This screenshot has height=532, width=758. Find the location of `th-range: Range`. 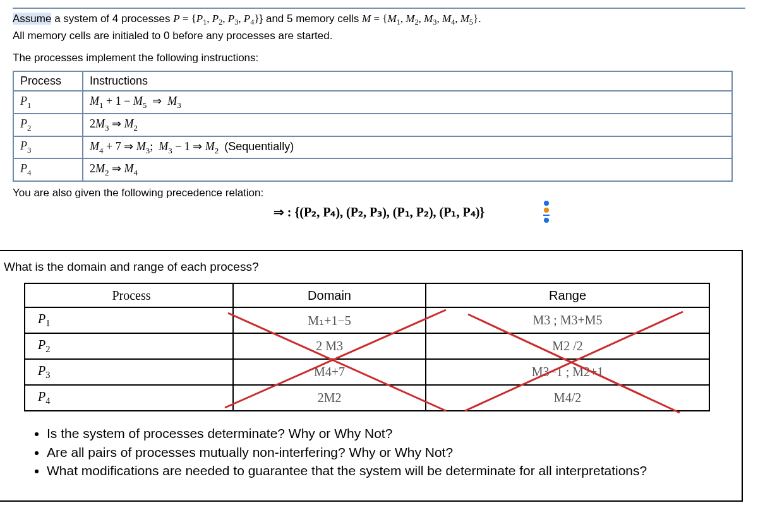

th-range: Range is located at coordinates (567, 295).